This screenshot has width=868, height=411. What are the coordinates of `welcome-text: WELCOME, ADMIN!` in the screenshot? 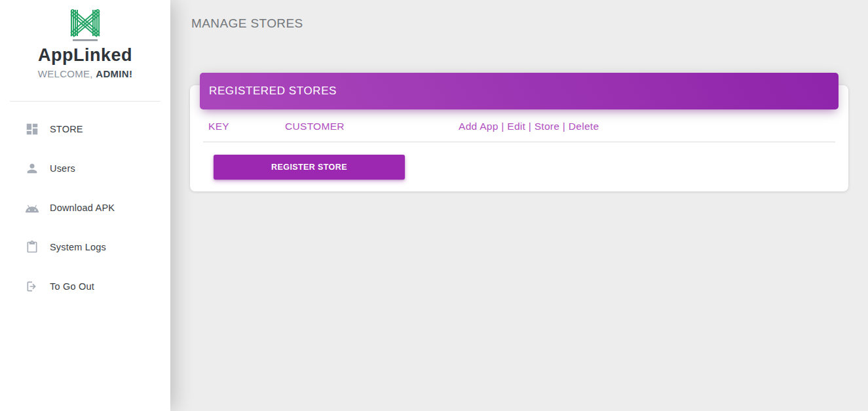 It's located at (85, 73).